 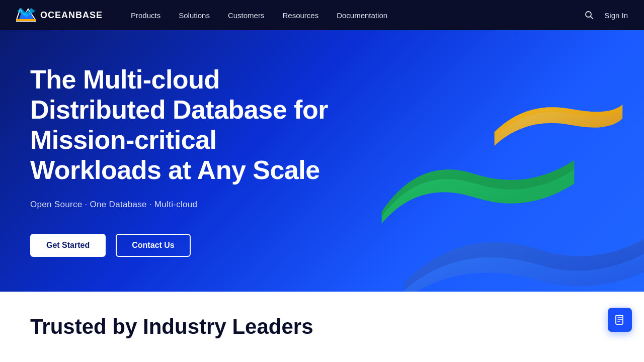 What do you see at coordinates (194, 15) in the screenshot?
I see `nav-item-solutions: Solutions` at bounding box center [194, 15].